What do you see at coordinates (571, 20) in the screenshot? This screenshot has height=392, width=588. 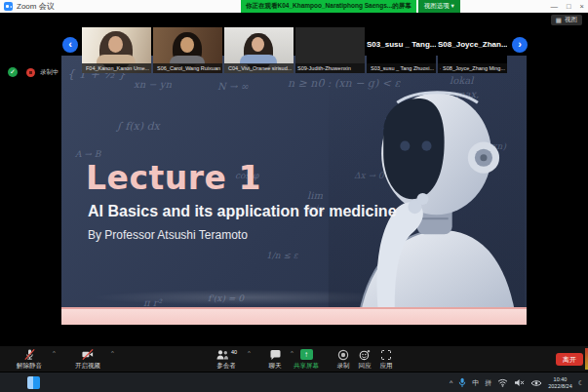 I see `view-layout-label: 视图` at bounding box center [571, 20].